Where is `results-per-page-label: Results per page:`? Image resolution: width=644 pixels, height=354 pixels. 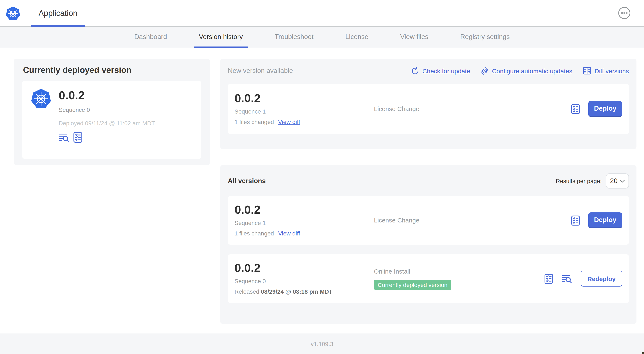 results-per-page-label: Results per page: is located at coordinates (579, 181).